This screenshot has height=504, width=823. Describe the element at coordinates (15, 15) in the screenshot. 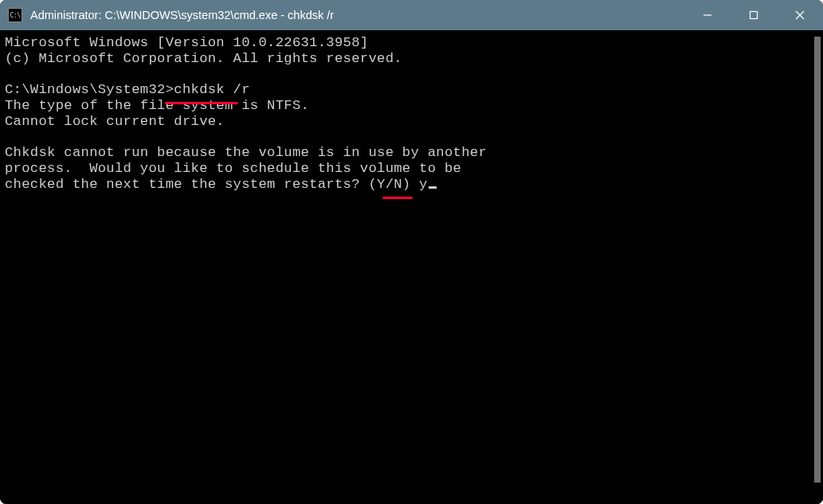

I see `cmd-icon: C:\` at that location.